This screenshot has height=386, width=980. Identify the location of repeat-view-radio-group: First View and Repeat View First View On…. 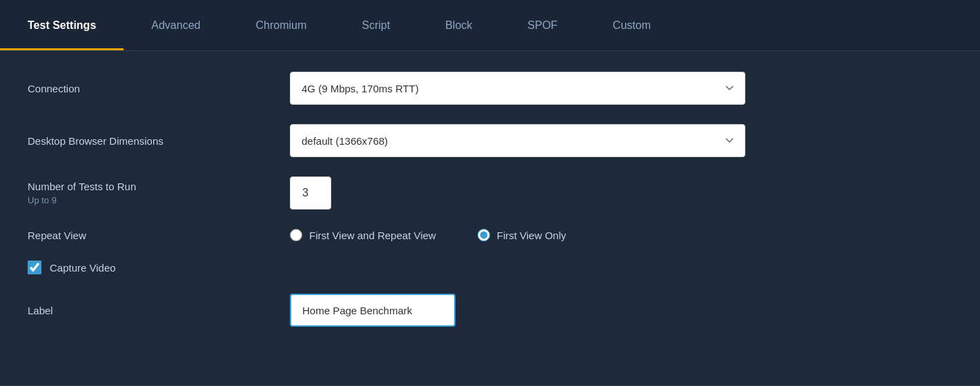
(428, 235).